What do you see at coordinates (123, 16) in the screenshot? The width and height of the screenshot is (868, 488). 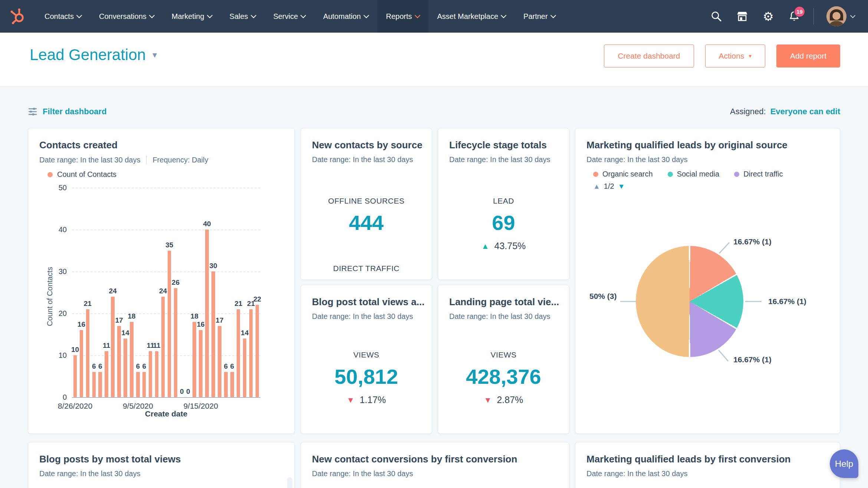 I see `nav-item-label: Conversations` at bounding box center [123, 16].